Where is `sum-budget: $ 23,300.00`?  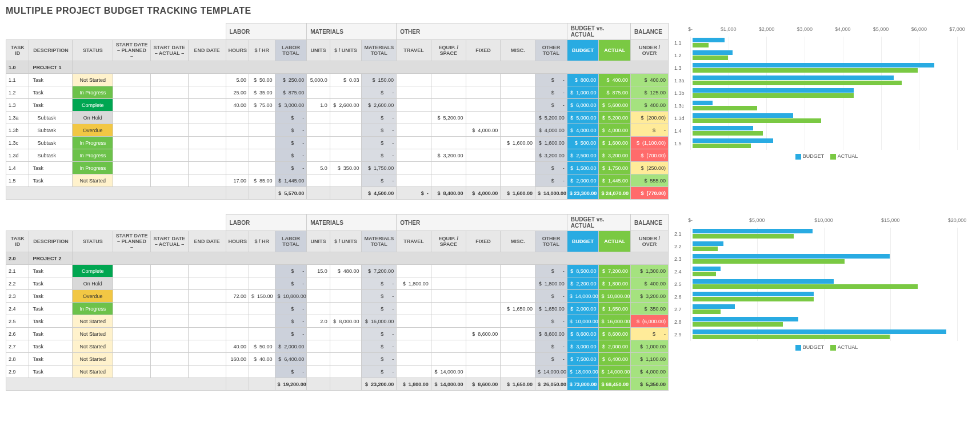
sum-budget: $ 23,300.00 is located at coordinates (583, 193).